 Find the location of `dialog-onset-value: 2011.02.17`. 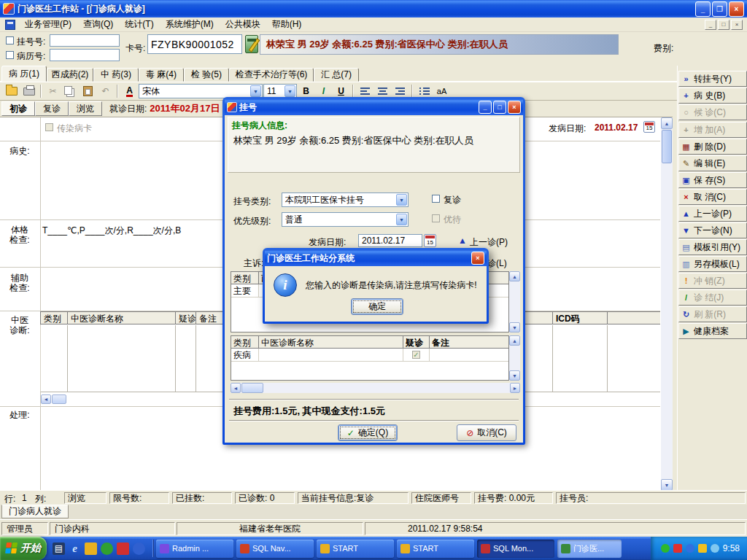

dialog-onset-value: 2011.02.17 is located at coordinates (390, 241).